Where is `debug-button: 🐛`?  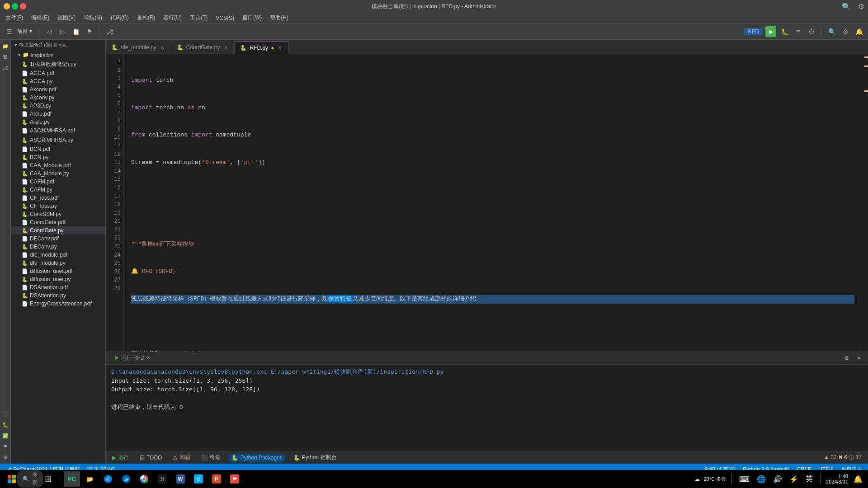 debug-button: 🐛 is located at coordinates (784, 32).